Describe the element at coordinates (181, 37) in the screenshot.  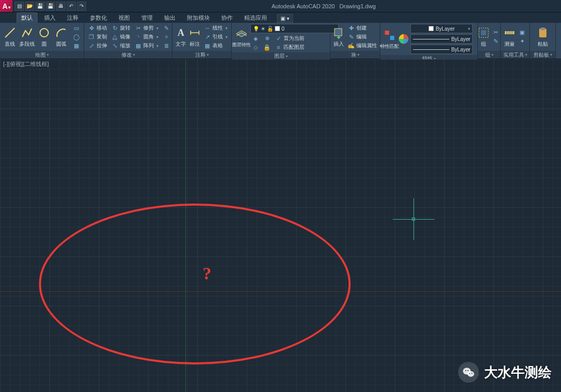
I see `text-button: A 文字` at that location.